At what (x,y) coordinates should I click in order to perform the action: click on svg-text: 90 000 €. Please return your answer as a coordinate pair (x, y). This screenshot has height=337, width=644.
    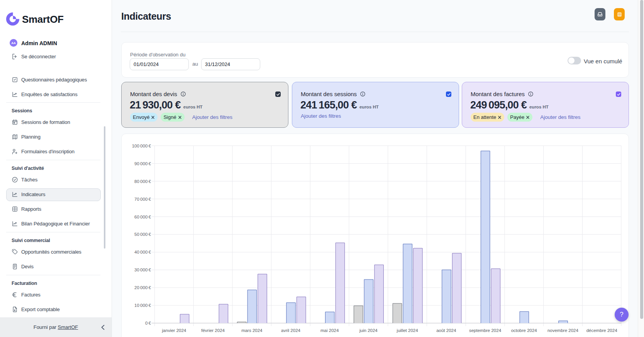
    Looking at the image, I should click on (143, 164).